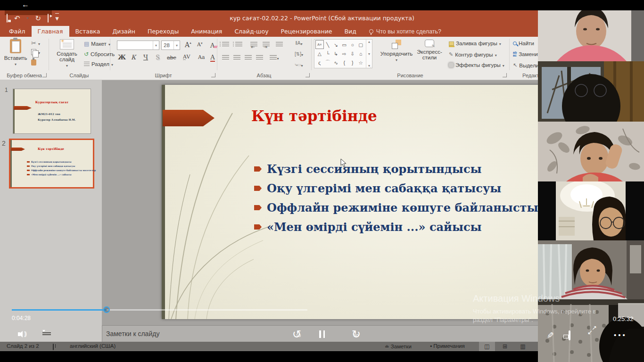 The image size is (644, 362). What do you see at coordinates (314, 116) in the screenshot?
I see `slide-title: Күн тәртібінде` at bounding box center [314, 116].